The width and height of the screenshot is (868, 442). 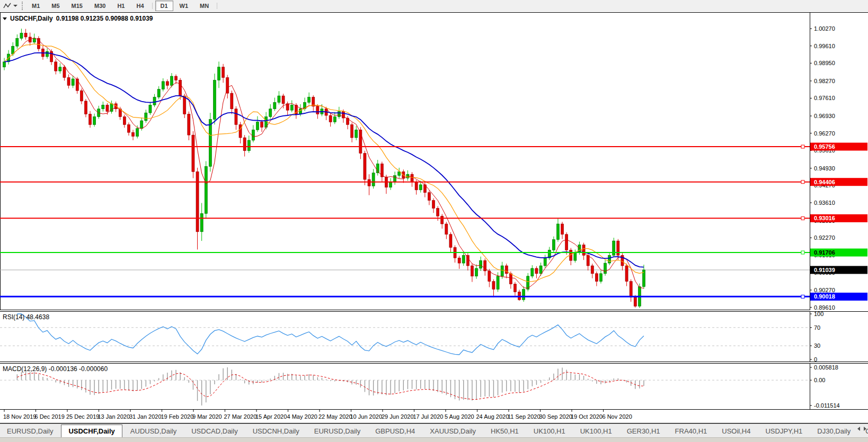 What do you see at coordinates (428, 417) in the screenshot?
I see `svg-text: 17 Jul 2020` at bounding box center [428, 417].